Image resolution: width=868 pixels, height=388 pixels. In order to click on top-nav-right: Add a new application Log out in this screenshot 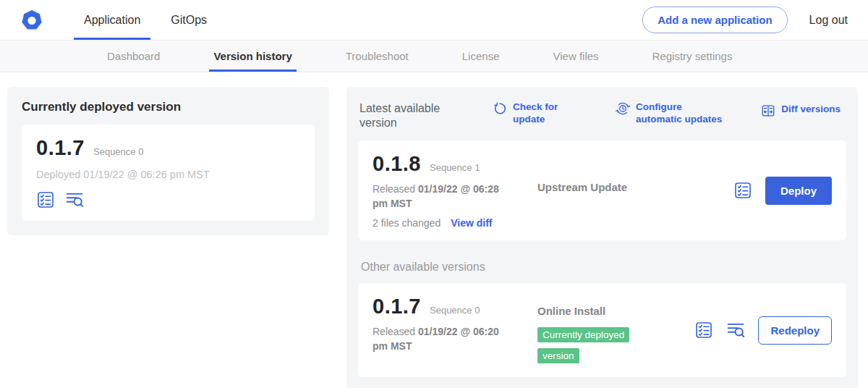, I will do `click(747, 20)`.